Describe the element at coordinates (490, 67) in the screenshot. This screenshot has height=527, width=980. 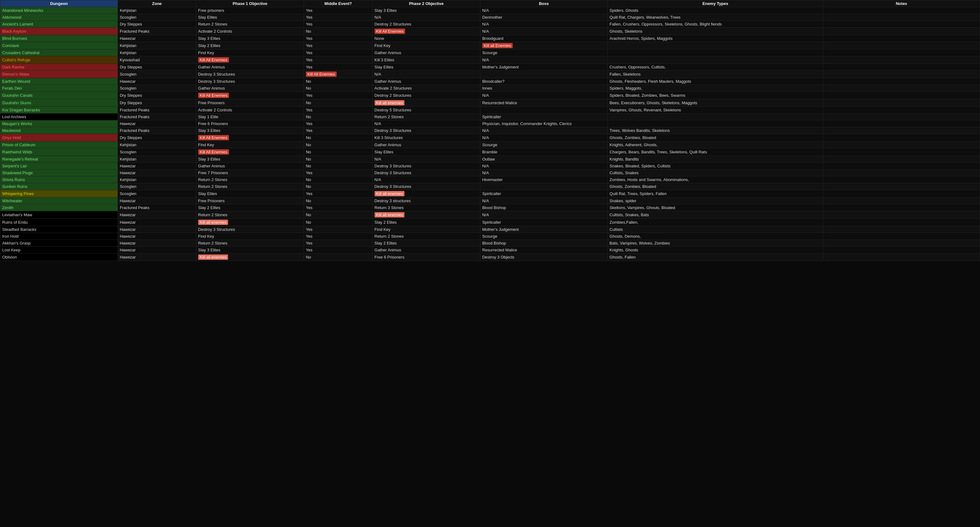
I see `table-row: Dark RavineDry SteppesGather AnimusYesSl…` at that location.